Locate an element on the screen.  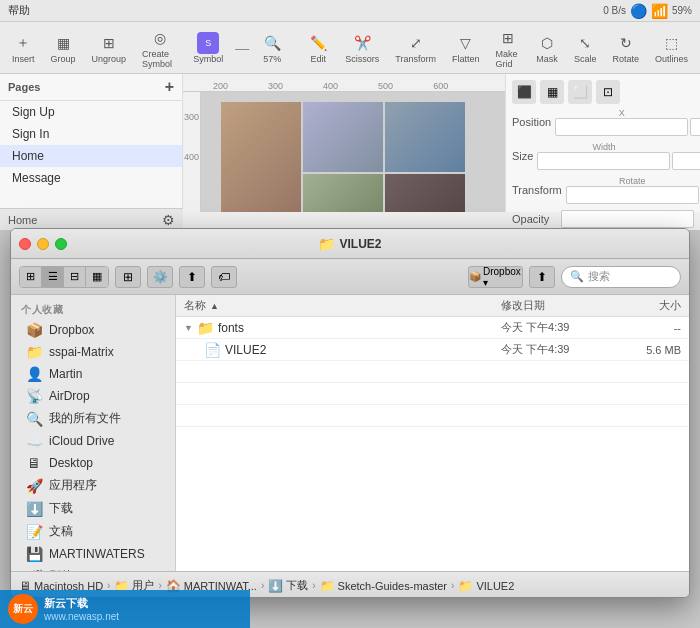
mask-tool: ⬡ Mask is located at coordinates (547, 48).